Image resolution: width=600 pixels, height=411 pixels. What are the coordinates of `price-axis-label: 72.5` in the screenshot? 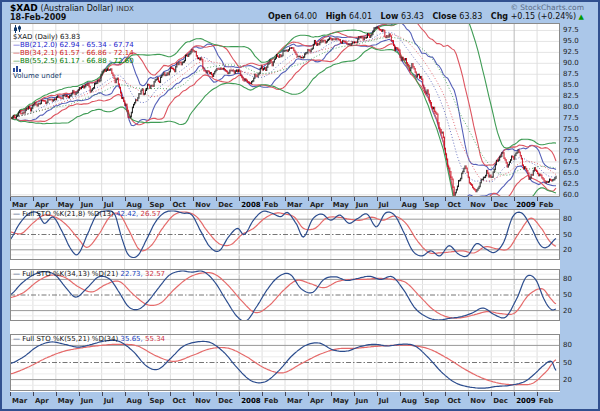 It's located at (571, 140).